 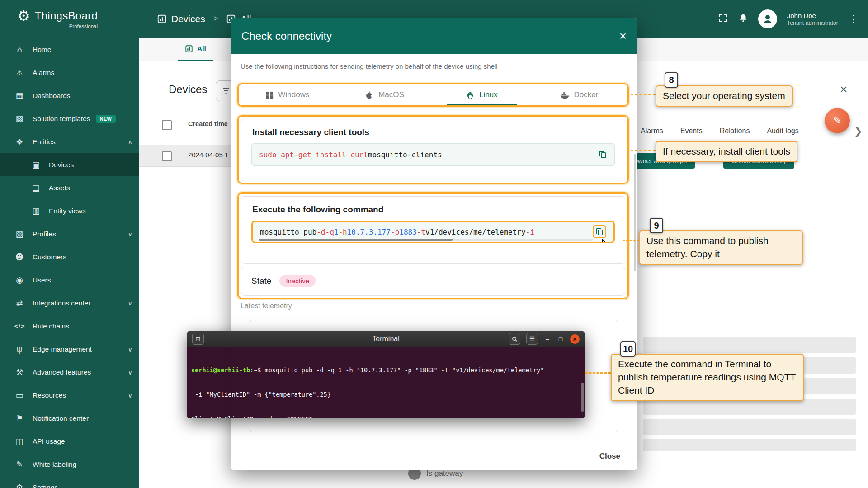 I want to click on alarms-icon: ⚠, so click(x=19, y=72).